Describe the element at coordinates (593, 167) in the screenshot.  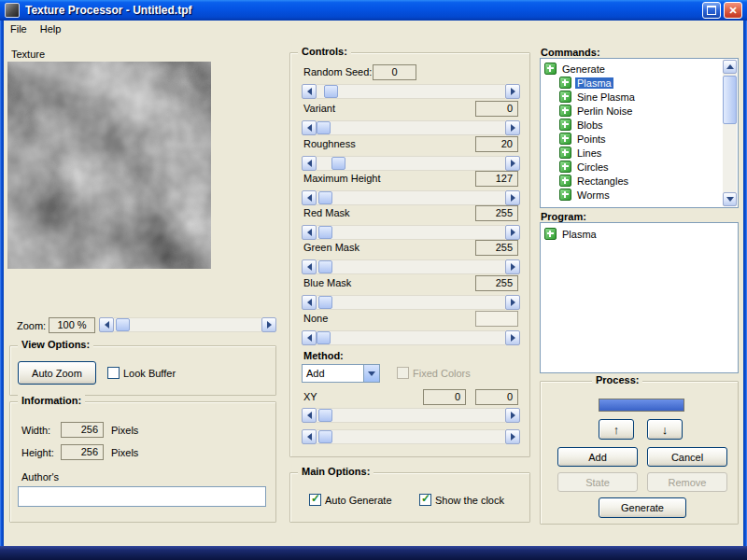
I see `tree-item-label: Circles` at that location.